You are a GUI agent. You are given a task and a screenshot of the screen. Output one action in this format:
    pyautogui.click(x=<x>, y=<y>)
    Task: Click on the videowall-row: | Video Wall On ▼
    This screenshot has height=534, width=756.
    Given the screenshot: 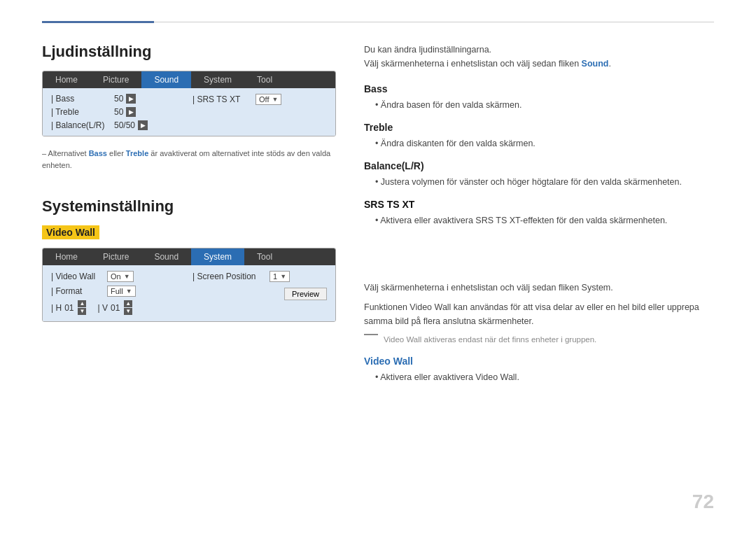 What is the action you would take?
    pyautogui.click(x=118, y=276)
    